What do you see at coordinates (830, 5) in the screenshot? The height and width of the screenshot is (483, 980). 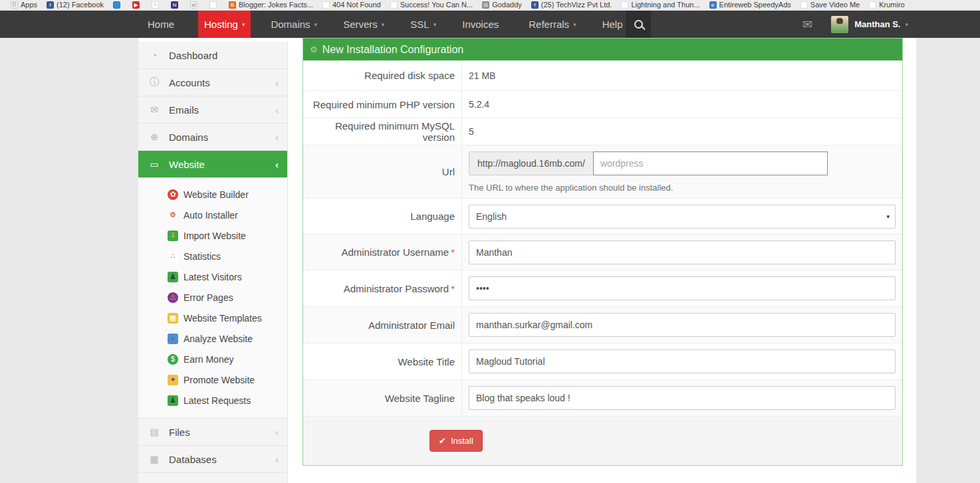 I see `bookmark-item: Save Video Me` at bounding box center [830, 5].